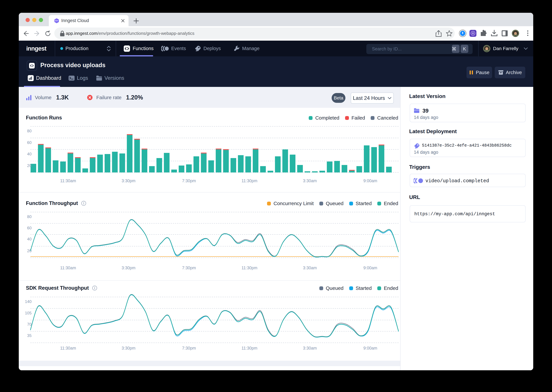  Describe the element at coordinates (29, 336) in the screenshot. I see `svg-text: 35` at that location.